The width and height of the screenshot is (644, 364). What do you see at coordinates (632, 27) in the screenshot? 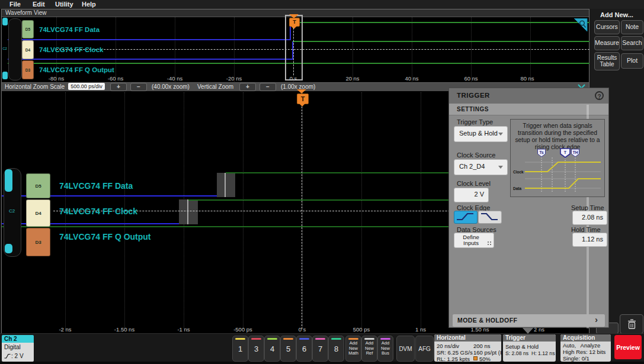
I see `note-button: Note` at bounding box center [632, 27].